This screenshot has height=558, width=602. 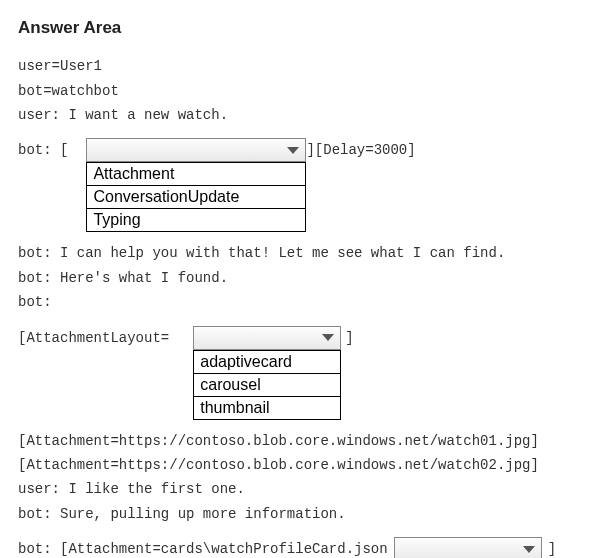 I want to click on card-type-dropdown, so click(x=468, y=548).